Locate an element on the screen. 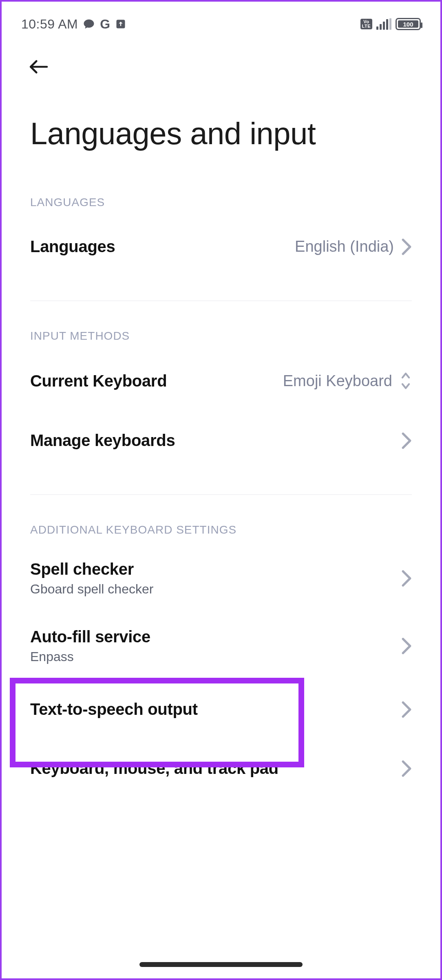 The height and width of the screenshot is (980, 442). row-manage-keyboards: Manage keyboards is located at coordinates (221, 441).